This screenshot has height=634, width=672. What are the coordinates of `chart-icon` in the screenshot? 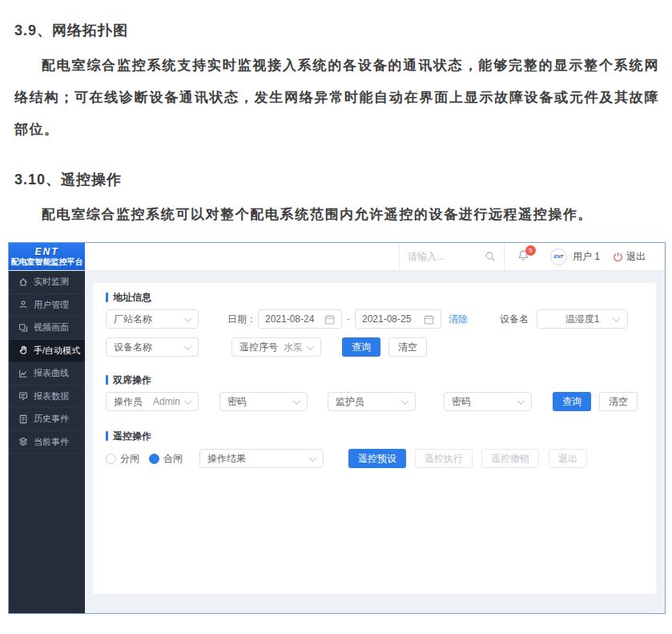 It's located at (23, 374).